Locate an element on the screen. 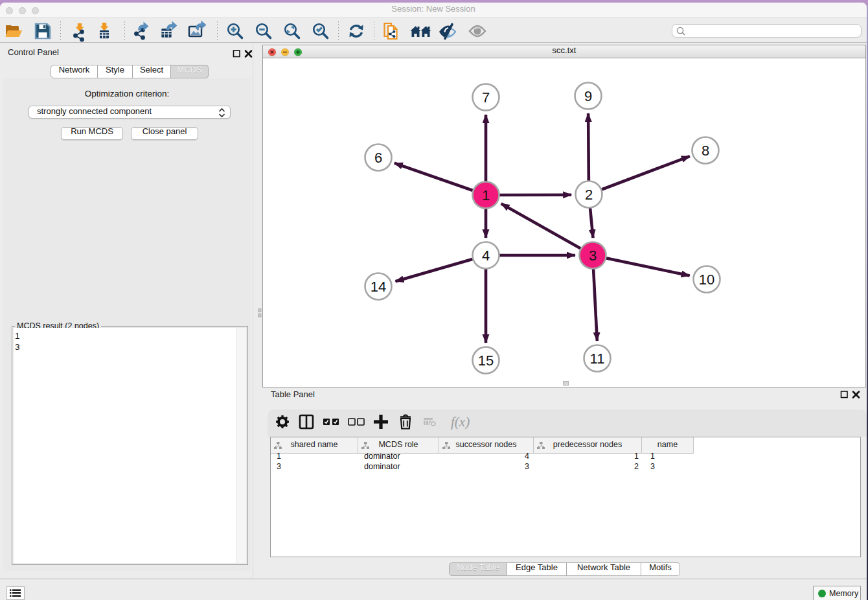 This screenshot has width=868, height=600. svg-text: 10 is located at coordinates (707, 280).